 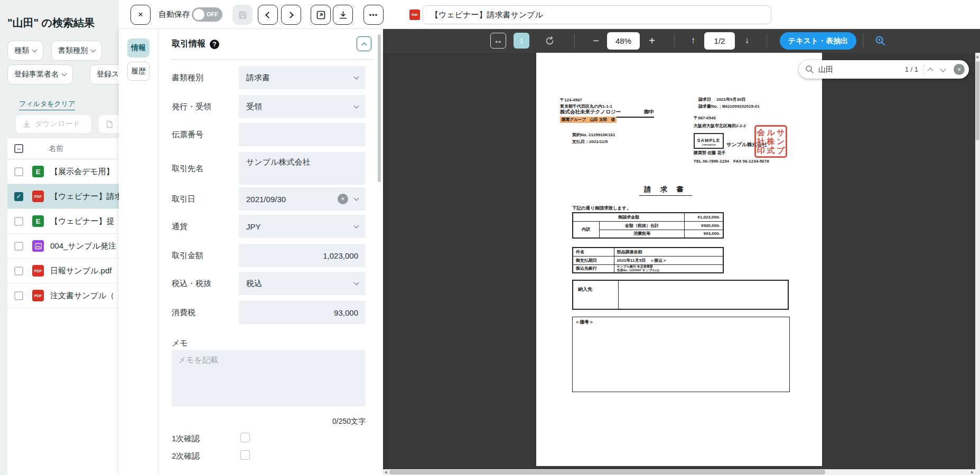 What do you see at coordinates (77, 51) in the screenshot?
I see `filter-chip-doc-type: 書類種別` at bounding box center [77, 51].